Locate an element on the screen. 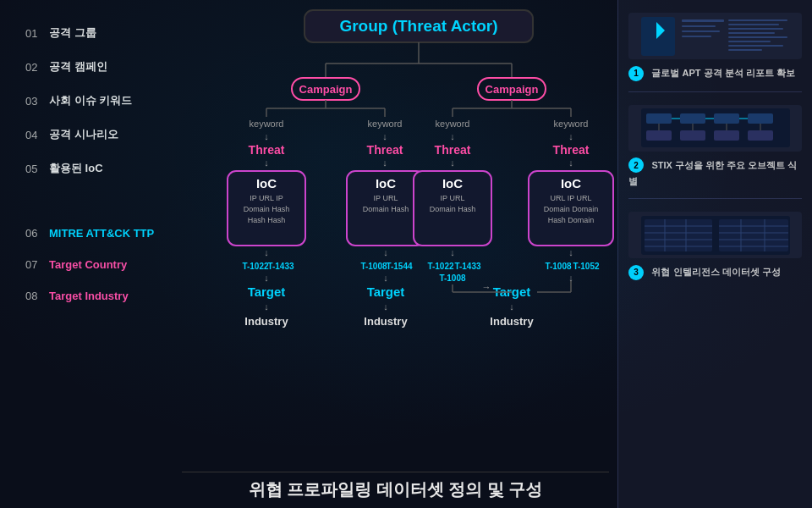 This screenshot has width=812, height=508. sidebar-label-7: Target Country is located at coordinates (88, 264).